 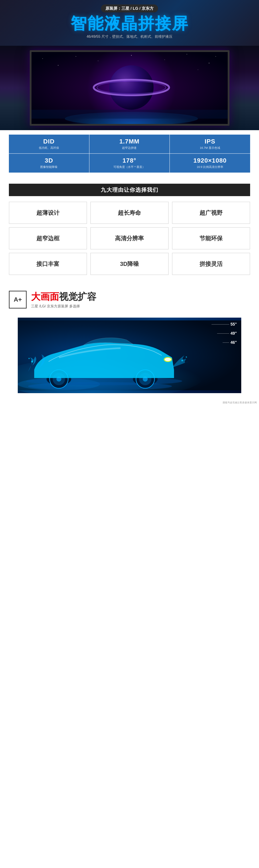 I want to click on feature-cell-0: 超薄设计, so click(x=48, y=213).